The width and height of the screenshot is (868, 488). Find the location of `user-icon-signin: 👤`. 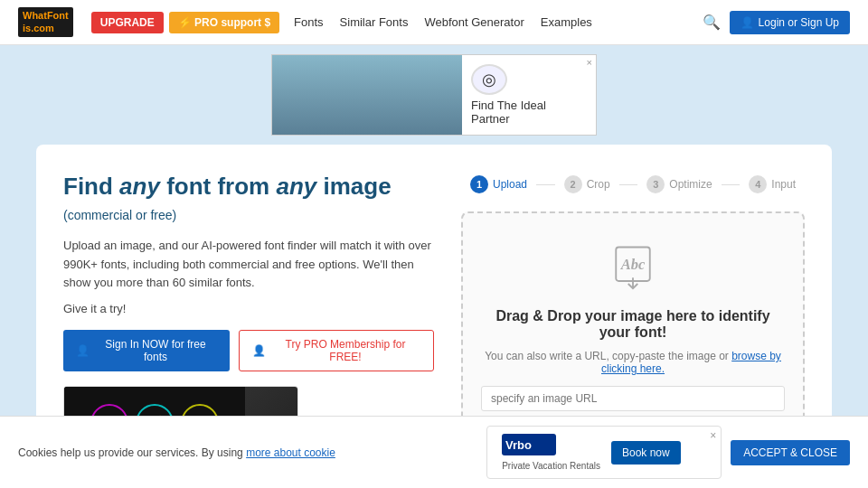

user-icon-signin: 👤 is located at coordinates (83, 351).